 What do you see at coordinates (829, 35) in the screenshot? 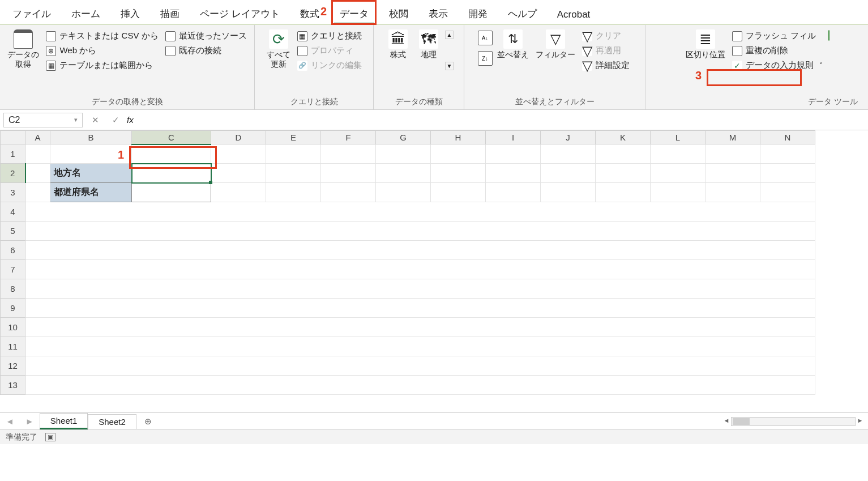
I see `consolidate-button` at bounding box center [829, 35].